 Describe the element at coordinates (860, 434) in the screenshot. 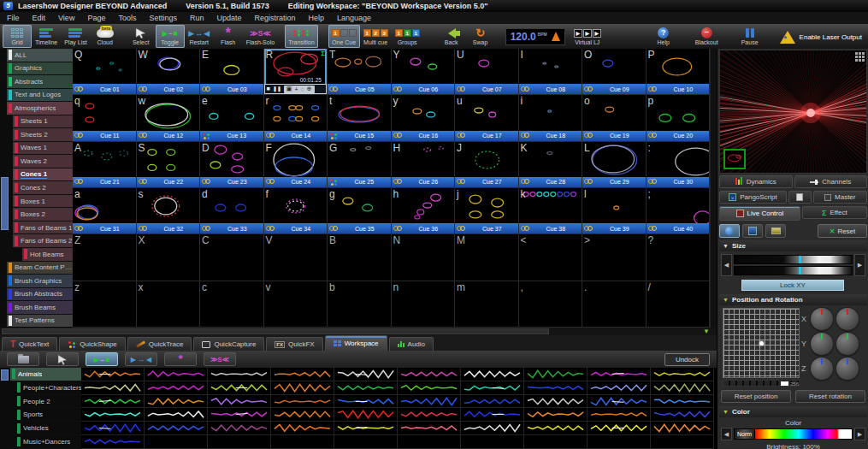

I see `color-next-button: ▶` at that location.